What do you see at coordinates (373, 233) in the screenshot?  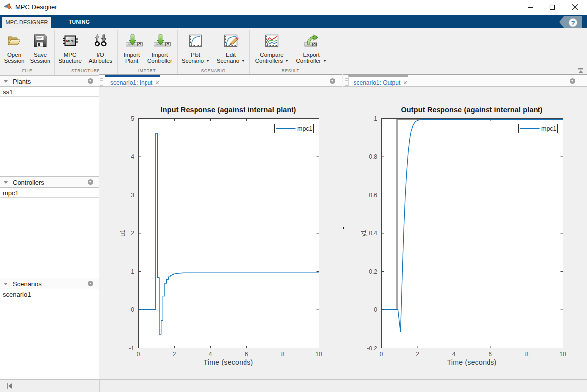 I see `svg-text: 0.4` at bounding box center [373, 233].